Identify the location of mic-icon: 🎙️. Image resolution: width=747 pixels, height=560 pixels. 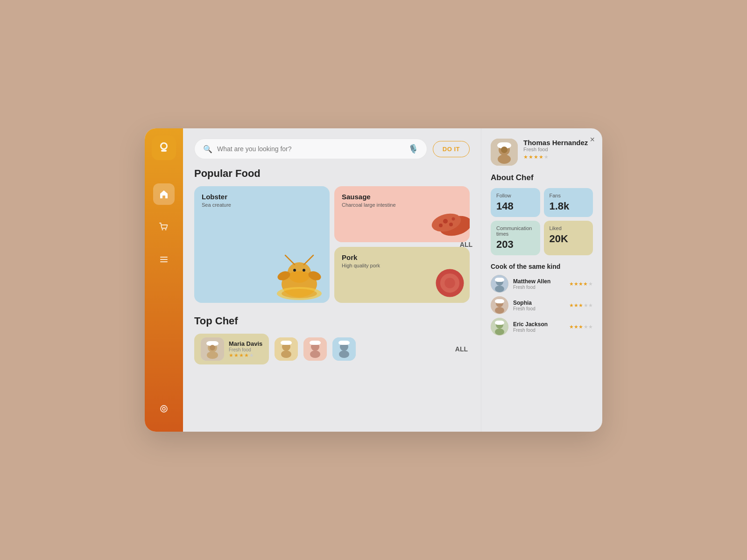
(413, 149).